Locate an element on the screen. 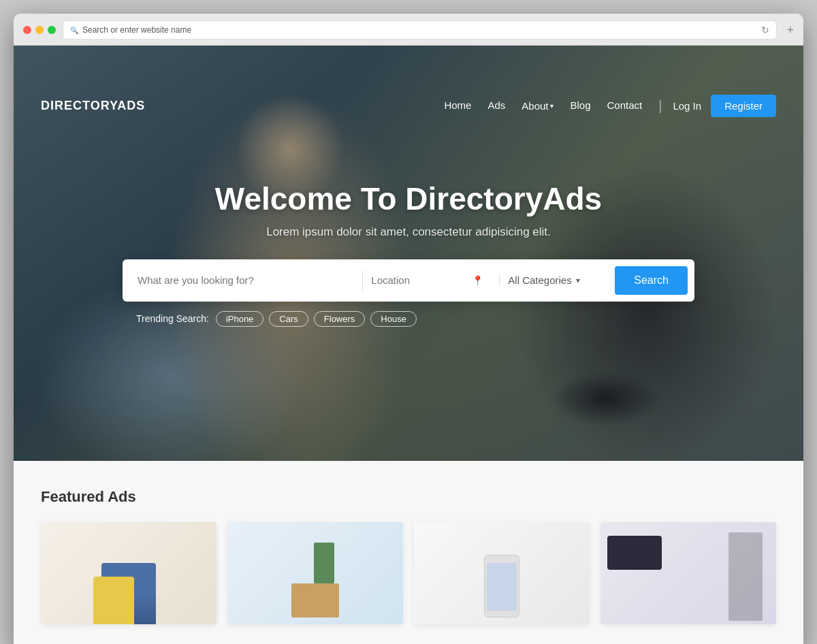 This screenshot has height=644, width=817. browser-chrome: 🔍 Search or enter website name ↻ + is located at coordinates (408, 30).